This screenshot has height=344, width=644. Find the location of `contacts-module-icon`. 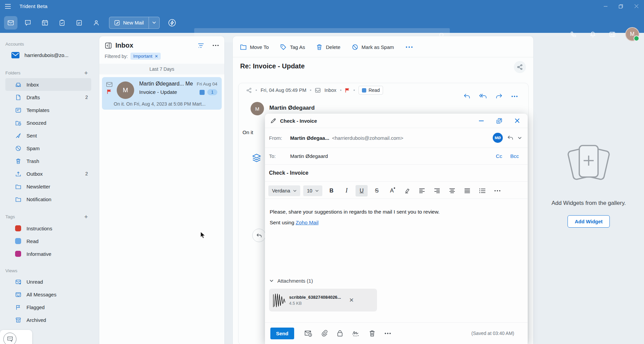

contacts-module-icon is located at coordinates (96, 23).